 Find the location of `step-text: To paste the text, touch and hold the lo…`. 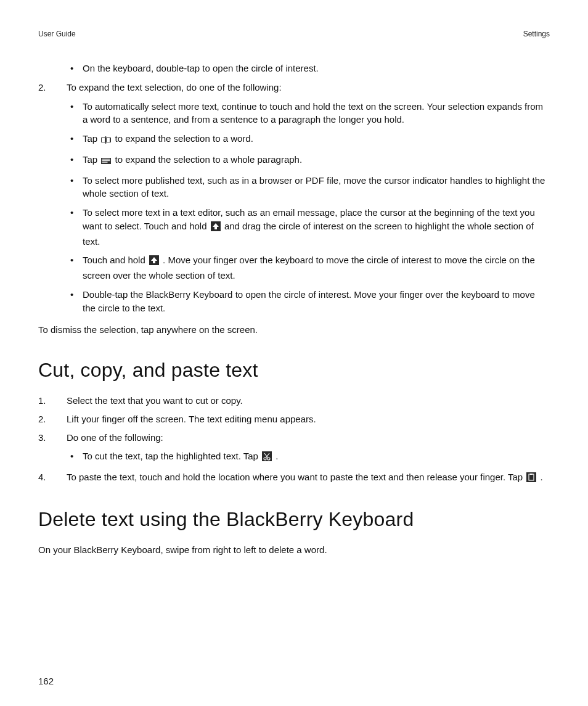

step-text: To paste the text, touch and hold the lo… is located at coordinates (296, 477).